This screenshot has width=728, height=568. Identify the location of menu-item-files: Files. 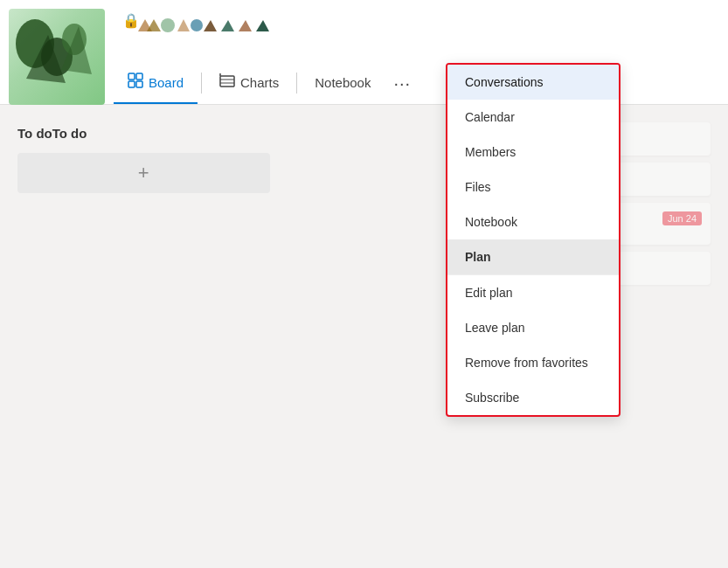
(533, 187).